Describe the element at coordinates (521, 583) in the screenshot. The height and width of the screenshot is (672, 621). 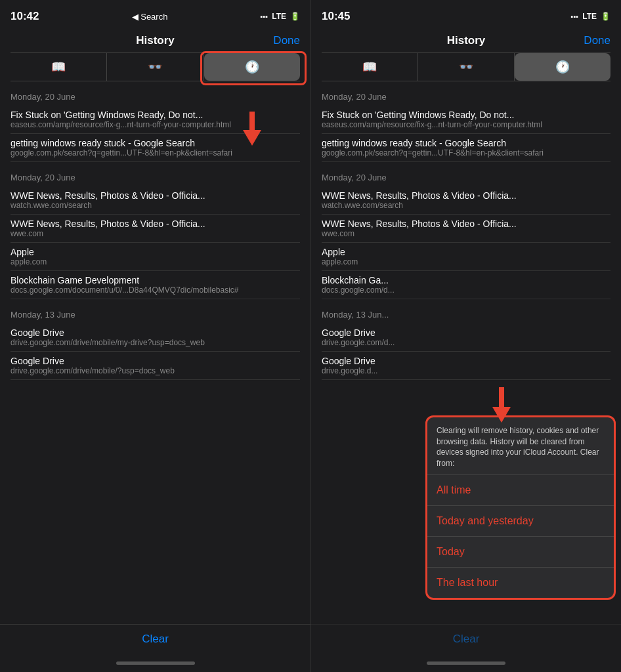
I see `popup-option-last-hour: The last hour` at that location.